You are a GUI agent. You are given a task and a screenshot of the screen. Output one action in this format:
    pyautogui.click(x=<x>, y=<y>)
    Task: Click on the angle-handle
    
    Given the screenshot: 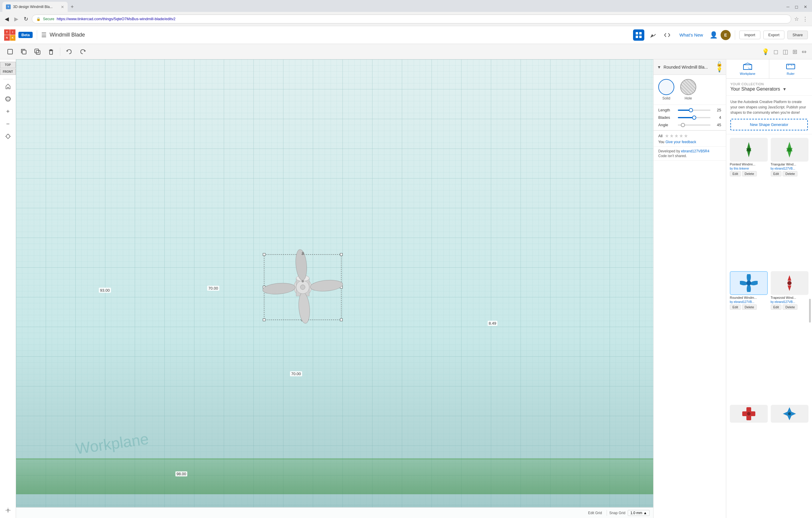 What is the action you would take?
    pyautogui.click(x=683, y=125)
    